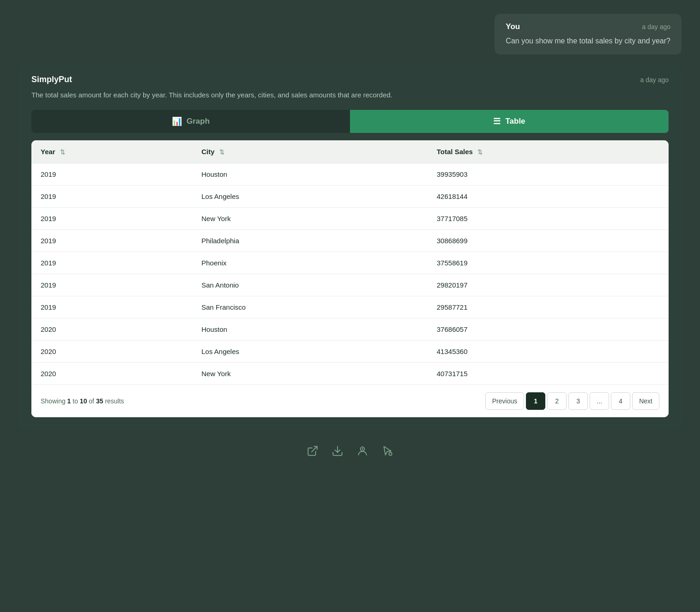 This screenshot has height=612, width=700. I want to click on action-icons-bar, so click(350, 451).